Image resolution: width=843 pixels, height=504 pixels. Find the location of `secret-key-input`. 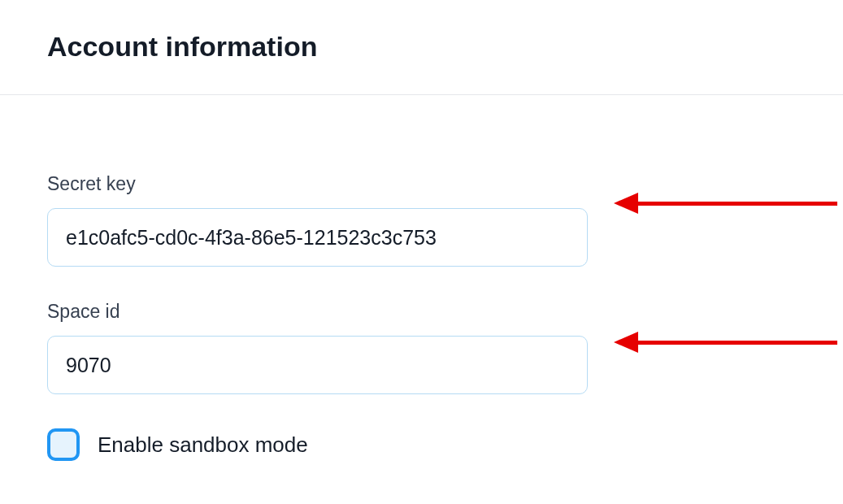

secret-key-input is located at coordinates (317, 237).